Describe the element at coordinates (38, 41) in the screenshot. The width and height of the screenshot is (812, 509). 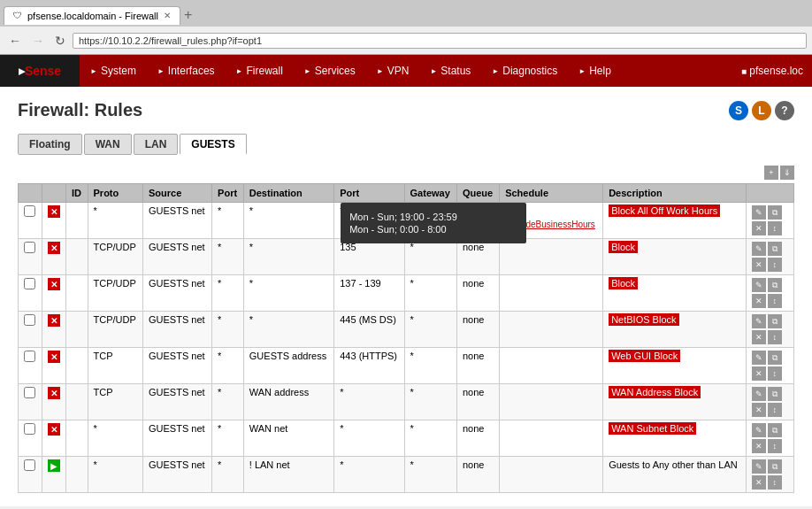
I see `forward-button: →` at that location.